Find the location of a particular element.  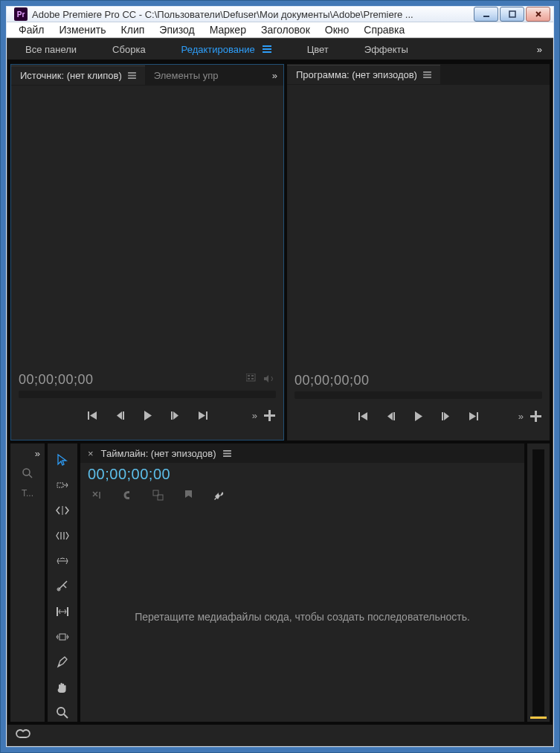

linked-selection-icon is located at coordinates (128, 497).